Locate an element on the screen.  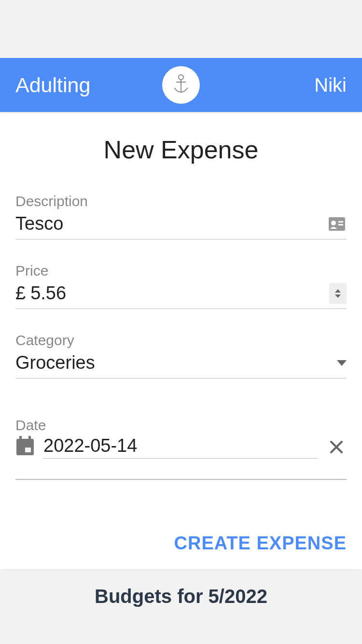
description-field-group: Description is located at coordinates (181, 216).